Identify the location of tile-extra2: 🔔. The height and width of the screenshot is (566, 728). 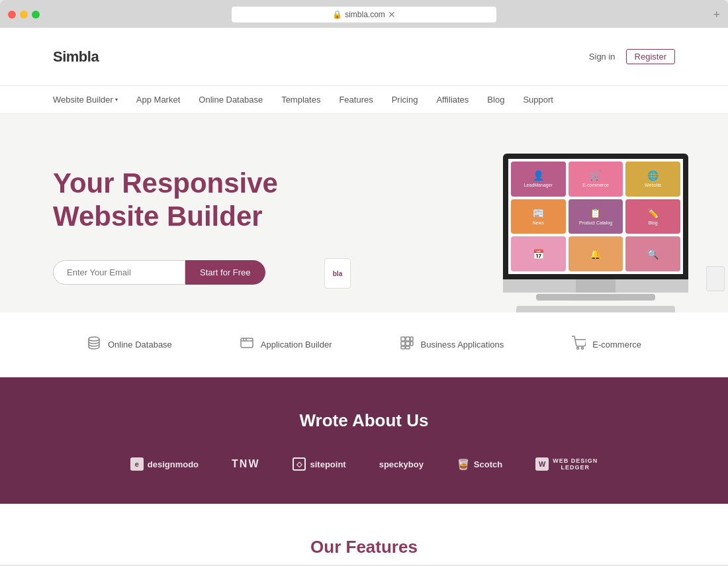
(596, 254).